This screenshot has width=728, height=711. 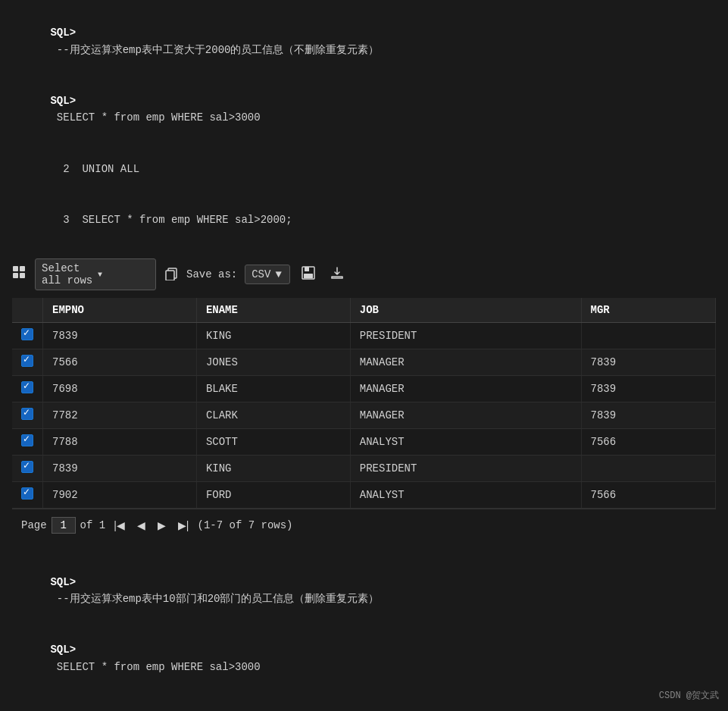 I want to click on sql-comment-2: --用交运算求emp表中10部门和20部门的员工信息（删除重复元素）, so click(x=214, y=599).